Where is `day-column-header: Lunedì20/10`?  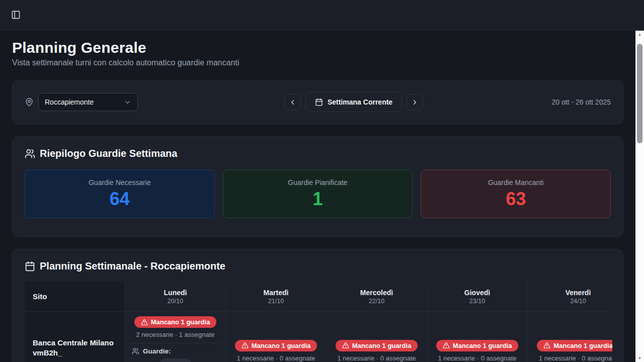 day-column-header: Lunedì20/10 is located at coordinates (176, 297).